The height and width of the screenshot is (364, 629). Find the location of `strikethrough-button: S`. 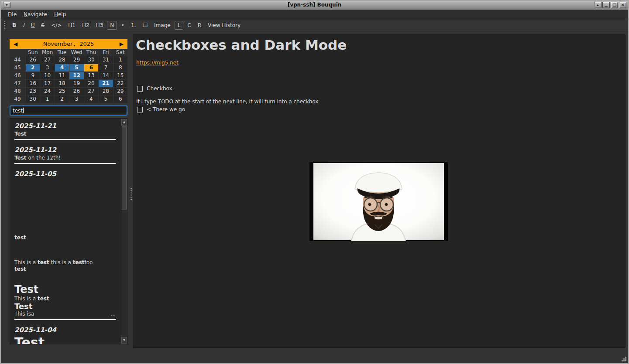

strikethrough-button: S is located at coordinates (43, 25).